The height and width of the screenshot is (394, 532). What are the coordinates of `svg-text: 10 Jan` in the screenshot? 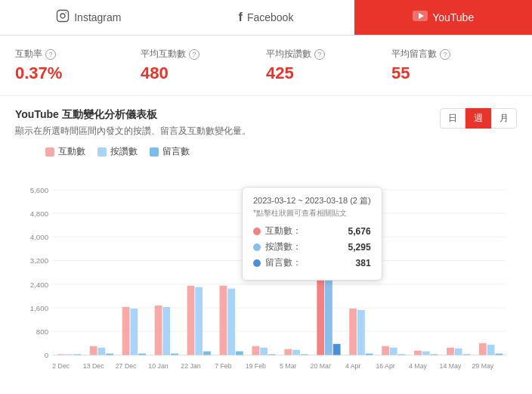 It's located at (158, 366).